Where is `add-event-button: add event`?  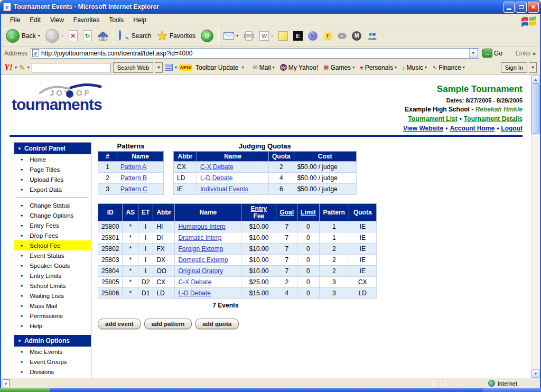
add-event-button: add event is located at coordinates (119, 324).